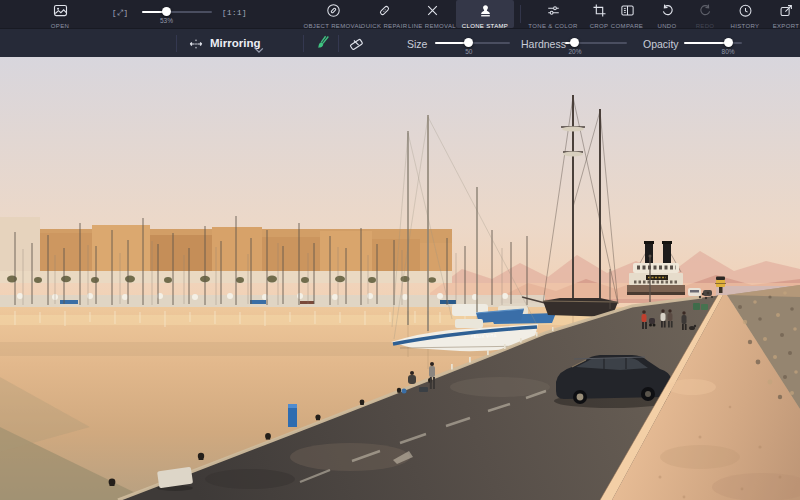 The width and height of the screenshot is (800, 500). Describe the element at coordinates (544, 44) in the screenshot. I see `hardness-label: Hardness` at that location.